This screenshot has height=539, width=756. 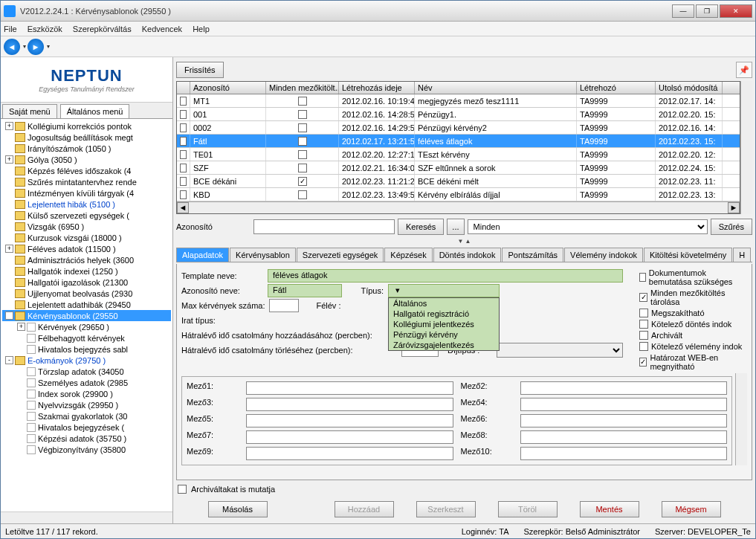 I want to click on tree-item: Kurzusok vizsgái (18000 ), so click(x=86, y=238).